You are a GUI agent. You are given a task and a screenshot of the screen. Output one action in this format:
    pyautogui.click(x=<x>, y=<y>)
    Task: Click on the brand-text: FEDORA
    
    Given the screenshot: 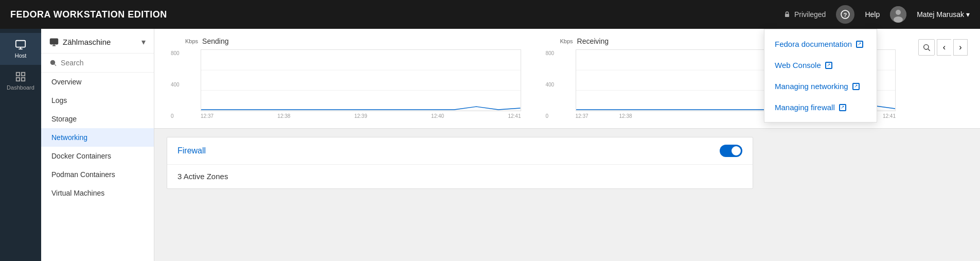 What is the action you would take?
    pyautogui.click(x=32, y=14)
    